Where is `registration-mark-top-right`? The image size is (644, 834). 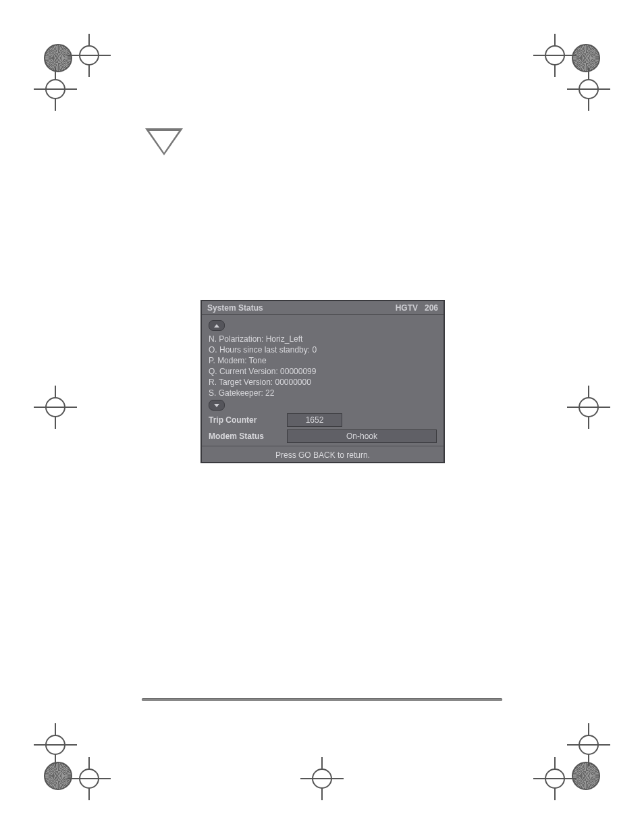 registration-mark-top-right is located at coordinates (560, 74).